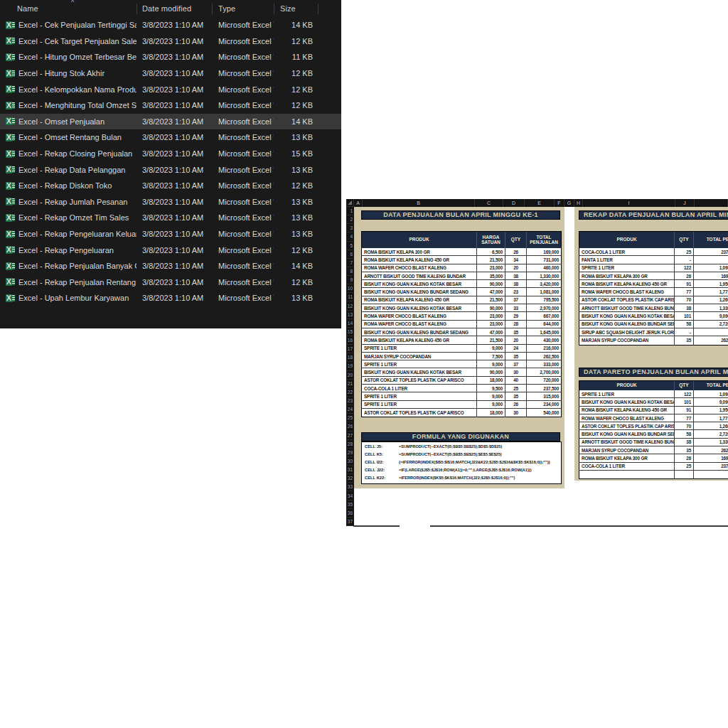 This screenshot has height=728, width=728. Describe the element at coordinates (544, 348) in the screenshot. I see `table-cell: 216,000` at that location.